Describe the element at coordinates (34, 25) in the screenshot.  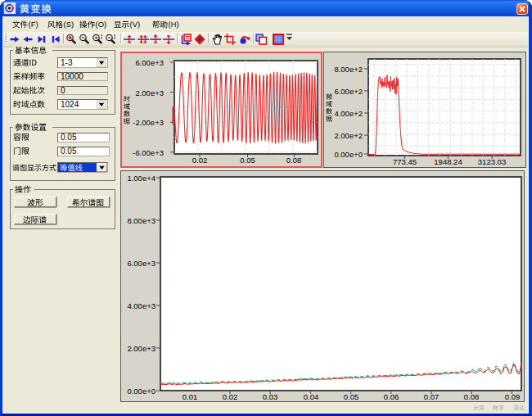
I see `svg-text: (F)` at that location.